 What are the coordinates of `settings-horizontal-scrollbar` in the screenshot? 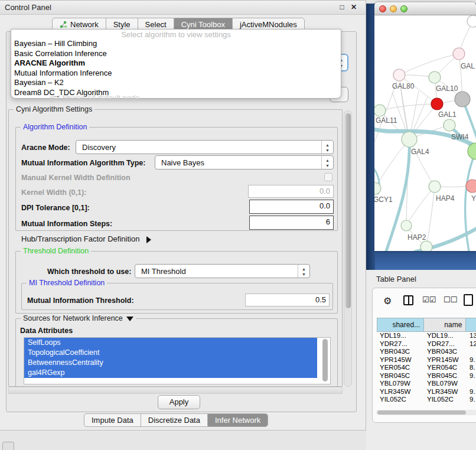 It's located at (175, 390).